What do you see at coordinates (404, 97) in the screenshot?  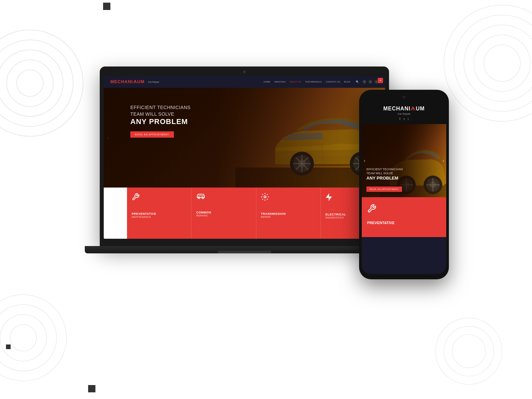 I see `phone-notch` at bounding box center [404, 97].